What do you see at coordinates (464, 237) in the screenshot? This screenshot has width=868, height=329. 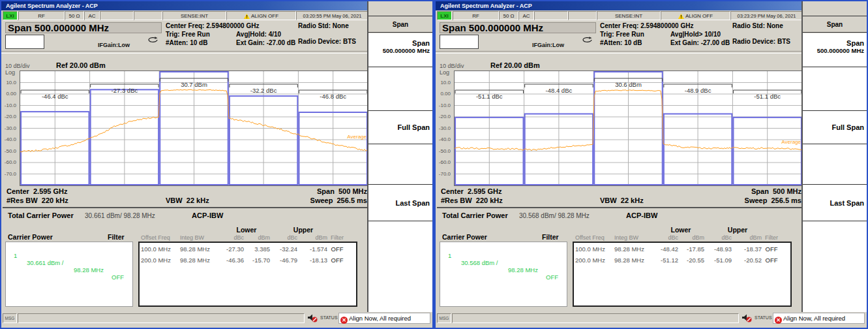 I see `carrier-power-label: Carrier Power` at bounding box center [464, 237].